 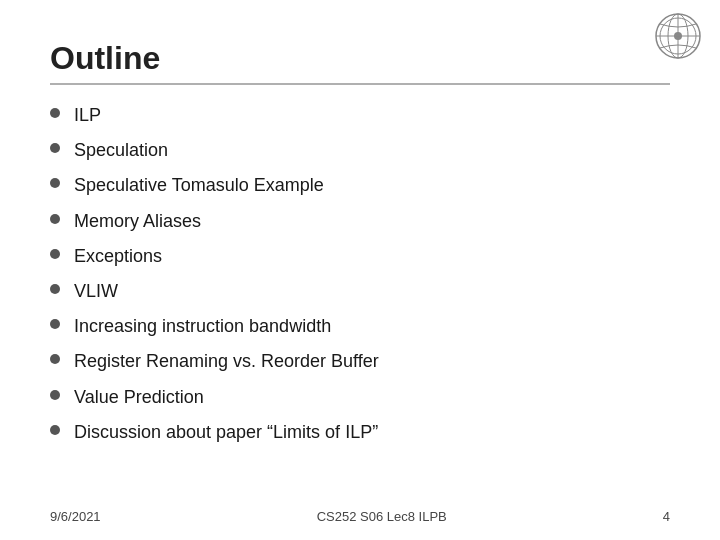 I want to click on bullet-text: Speculative Tomasulo Example, so click(x=199, y=186).